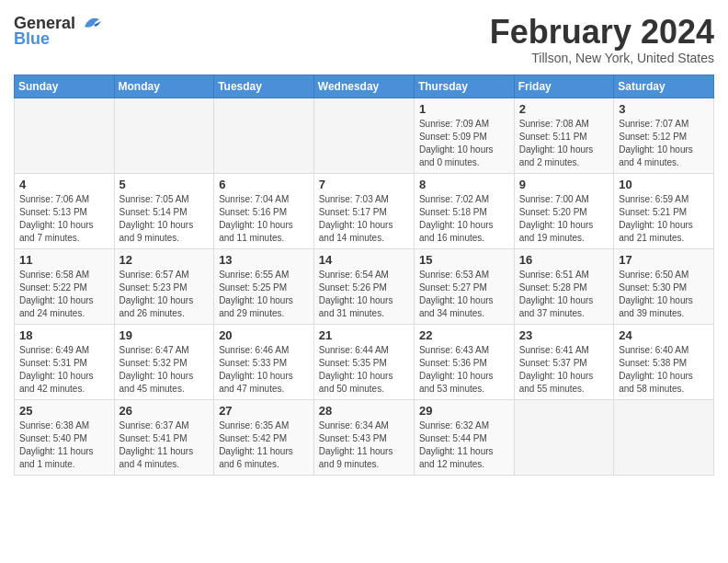 The height and width of the screenshot is (563, 728). I want to click on calendar-cell: 27Sunrise: 6:35 AMSunset: 5:42 PMDayligh…, so click(265, 437).